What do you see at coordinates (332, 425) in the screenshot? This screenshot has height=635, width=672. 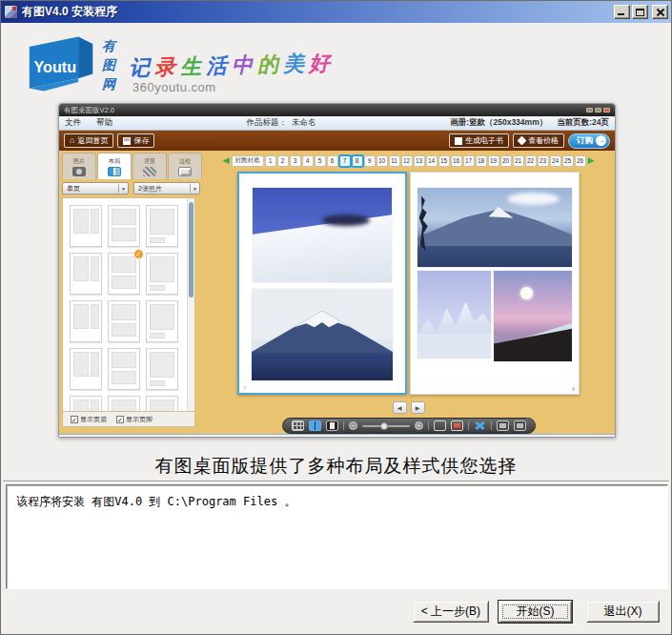 I see `single-view-icon` at bounding box center [332, 425].